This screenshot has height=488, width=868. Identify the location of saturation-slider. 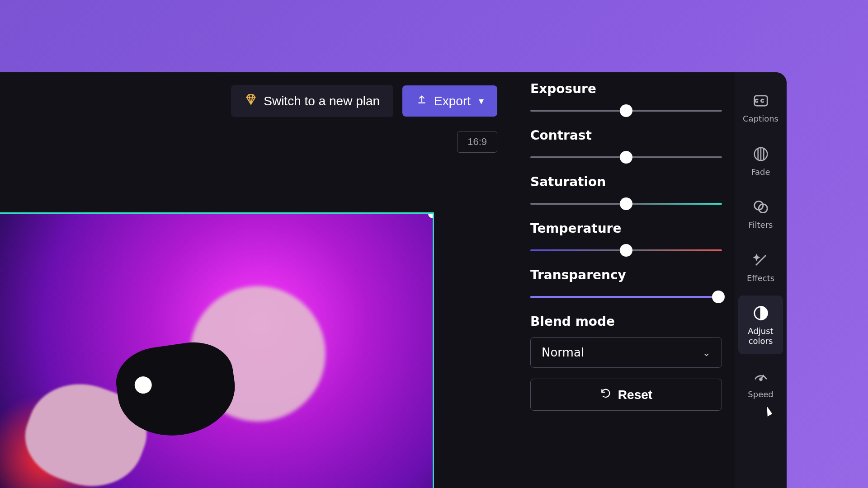
(626, 204).